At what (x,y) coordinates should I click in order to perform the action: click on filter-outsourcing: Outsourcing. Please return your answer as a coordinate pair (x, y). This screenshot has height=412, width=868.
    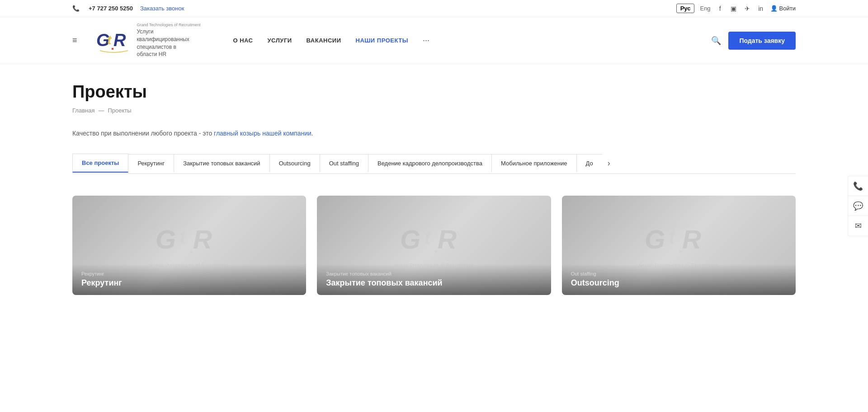
    Looking at the image, I should click on (295, 163).